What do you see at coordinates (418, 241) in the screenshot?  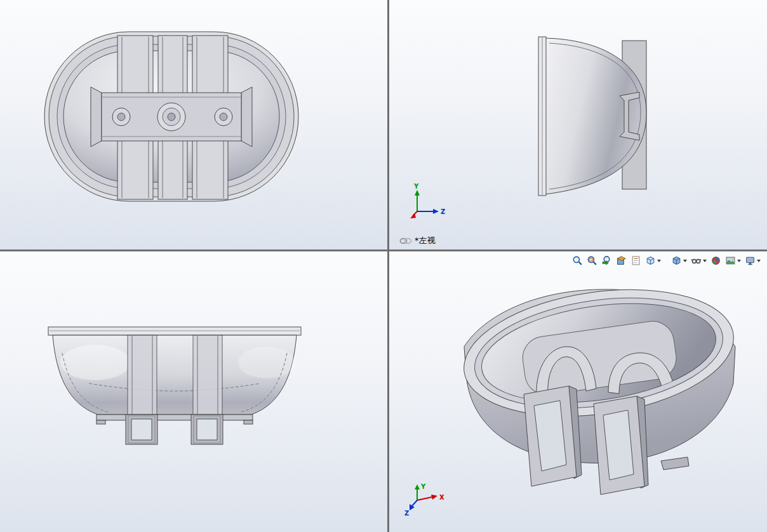 I see `view-name-label: *左视` at bounding box center [418, 241].